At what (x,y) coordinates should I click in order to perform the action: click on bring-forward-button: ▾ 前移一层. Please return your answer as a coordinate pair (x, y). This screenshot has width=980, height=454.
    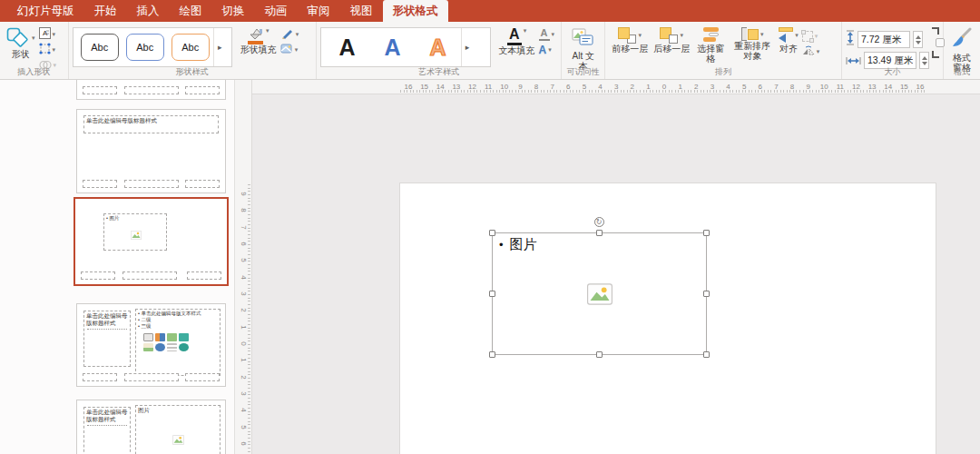
    Looking at the image, I should click on (630, 40).